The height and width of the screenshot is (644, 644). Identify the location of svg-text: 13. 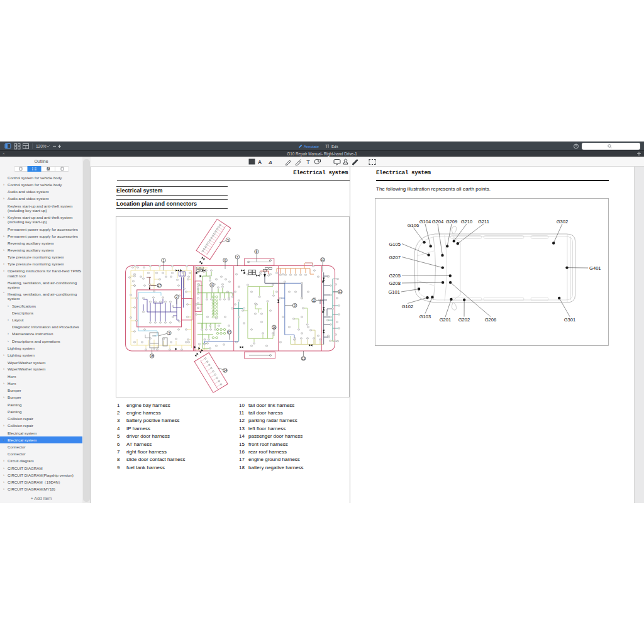
(304, 358).